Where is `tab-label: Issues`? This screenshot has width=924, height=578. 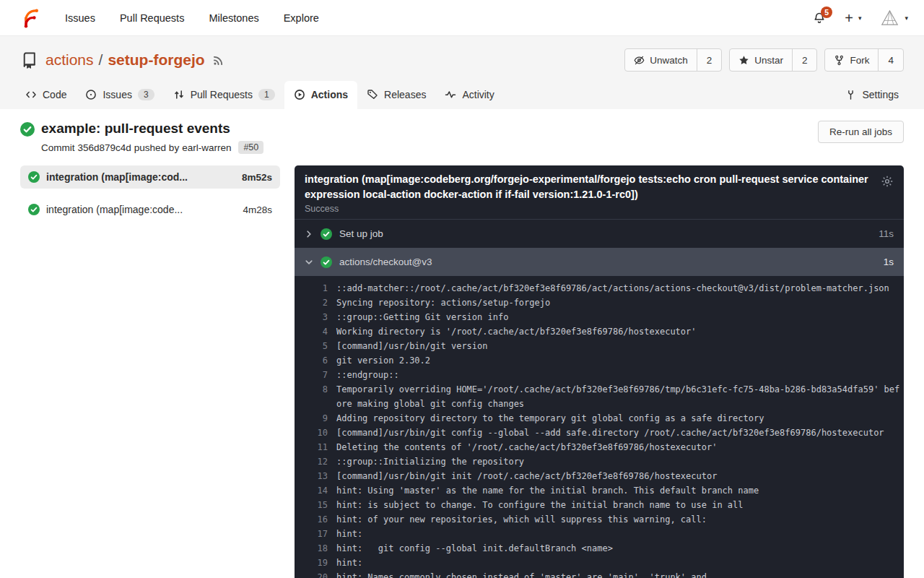
tab-label: Issues is located at coordinates (117, 95).